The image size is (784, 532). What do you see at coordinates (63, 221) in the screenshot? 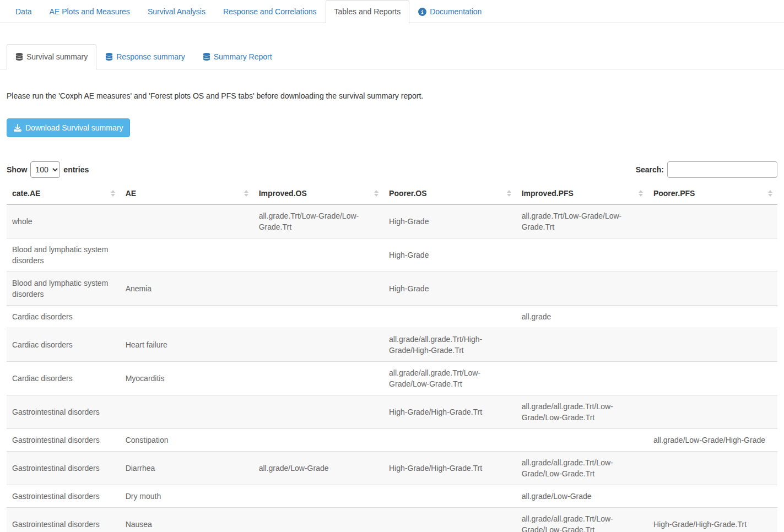
I see `table-cell: whole` at bounding box center [63, 221].